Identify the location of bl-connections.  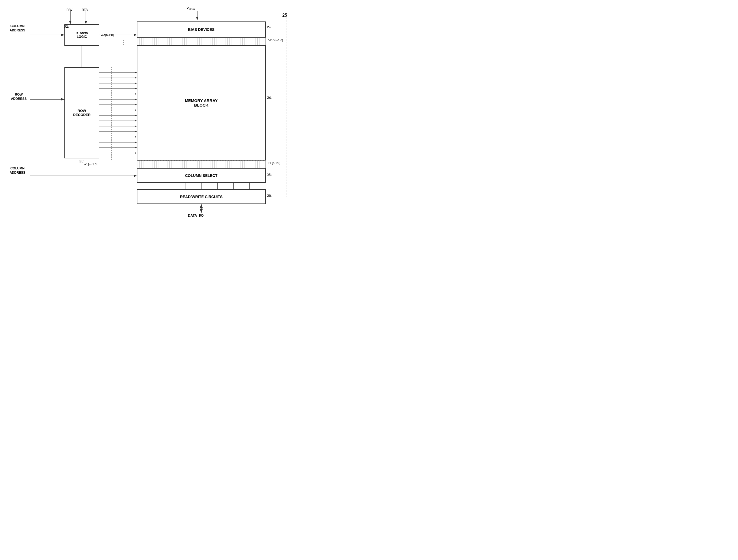
(201, 164).